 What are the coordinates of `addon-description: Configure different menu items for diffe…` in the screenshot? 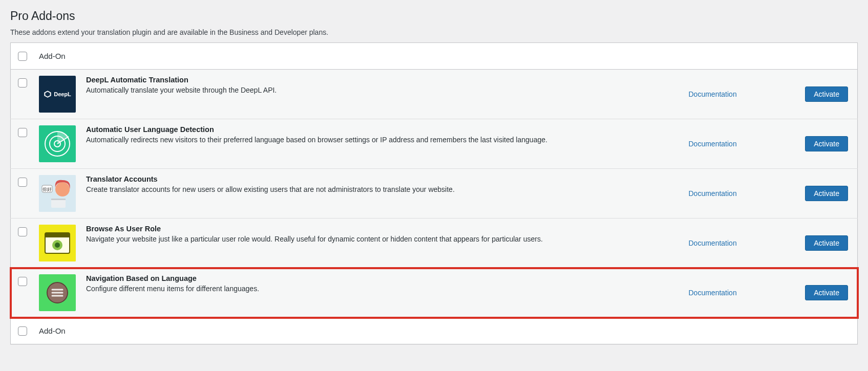 It's located at (382, 289).